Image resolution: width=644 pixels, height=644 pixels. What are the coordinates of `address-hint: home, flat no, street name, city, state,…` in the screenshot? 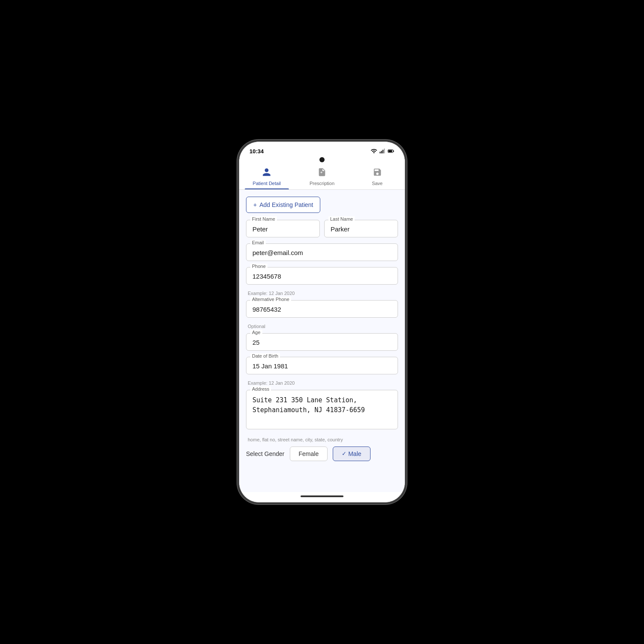 It's located at (322, 440).